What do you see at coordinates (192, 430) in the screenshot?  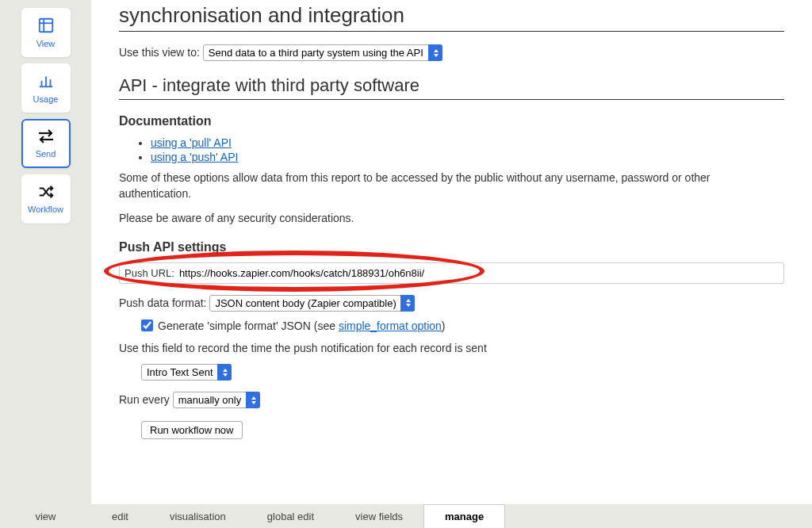 I see `run-workflow-button: Run workflow now` at bounding box center [192, 430].